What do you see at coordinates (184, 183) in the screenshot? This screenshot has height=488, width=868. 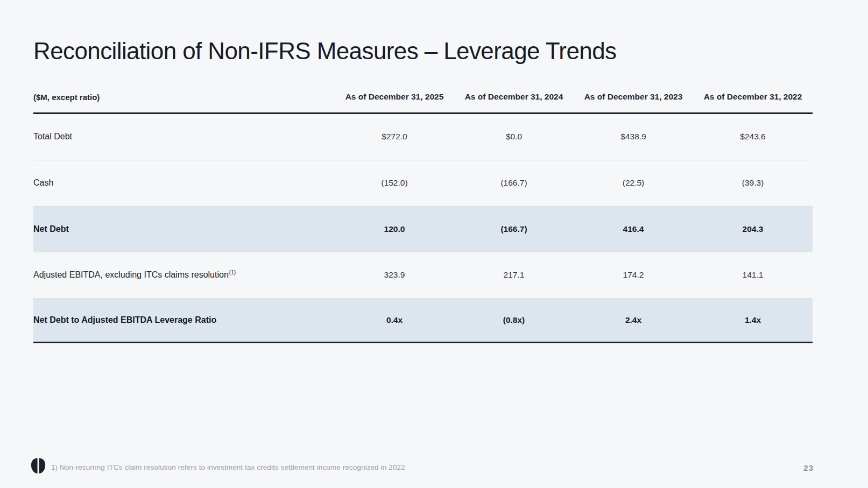 I see `row-label: Cash` at bounding box center [184, 183].